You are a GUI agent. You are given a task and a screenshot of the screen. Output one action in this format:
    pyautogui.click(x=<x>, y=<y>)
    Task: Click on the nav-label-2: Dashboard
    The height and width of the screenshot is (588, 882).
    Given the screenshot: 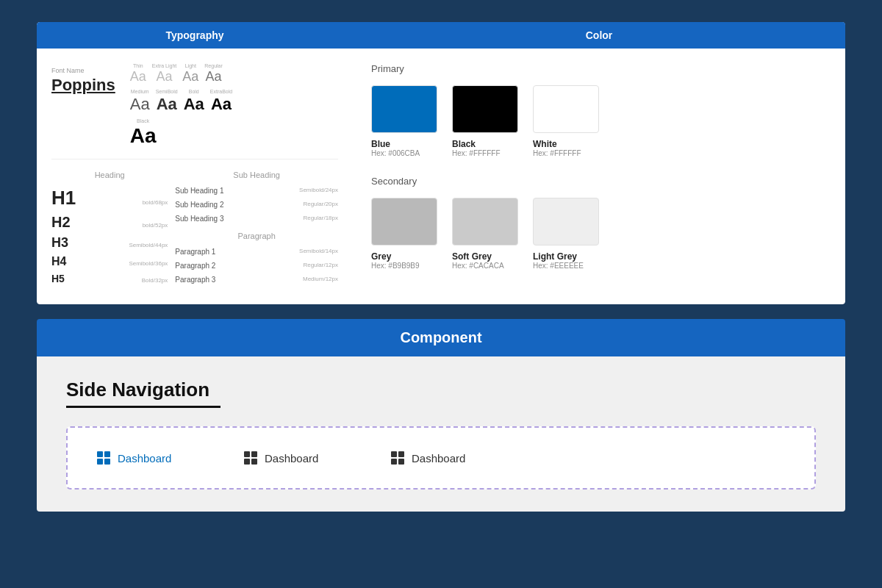 What is the action you would take?
    pyautogui.click(x=438, y=459)
    